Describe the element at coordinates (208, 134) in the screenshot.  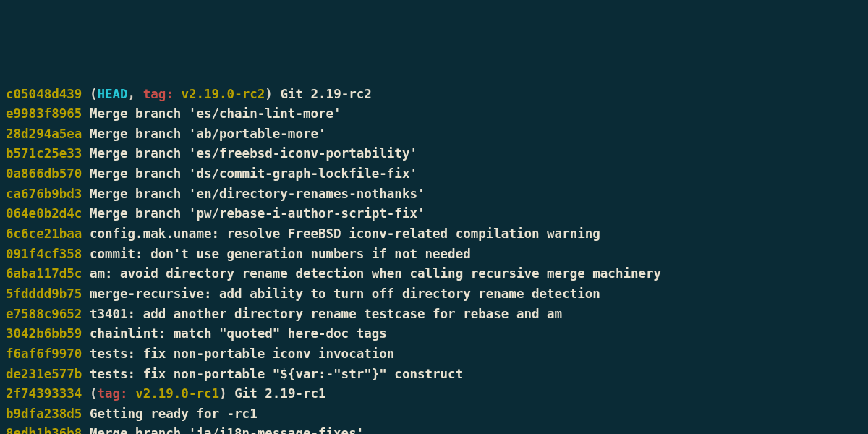
I see `commit-message: Merge branch 'ab/portable-more'` at that location.